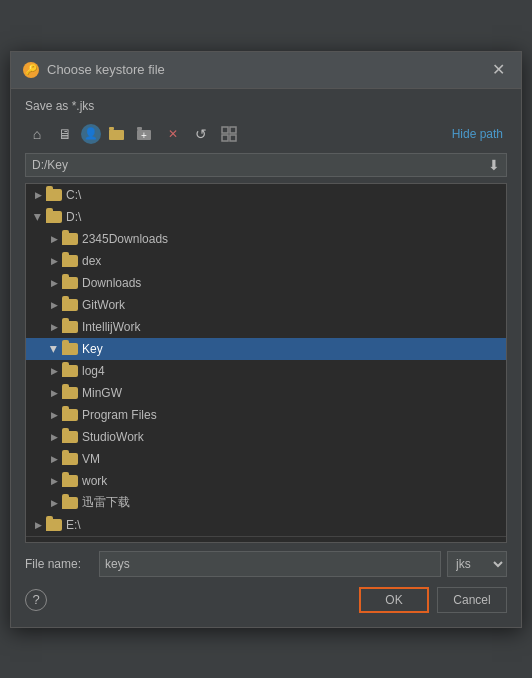 This screenshot has width=532, height=678. Describe the element at coordinates (106, 70) in the screenshot. I see `dialog-title: Choose keystore file` at that location.